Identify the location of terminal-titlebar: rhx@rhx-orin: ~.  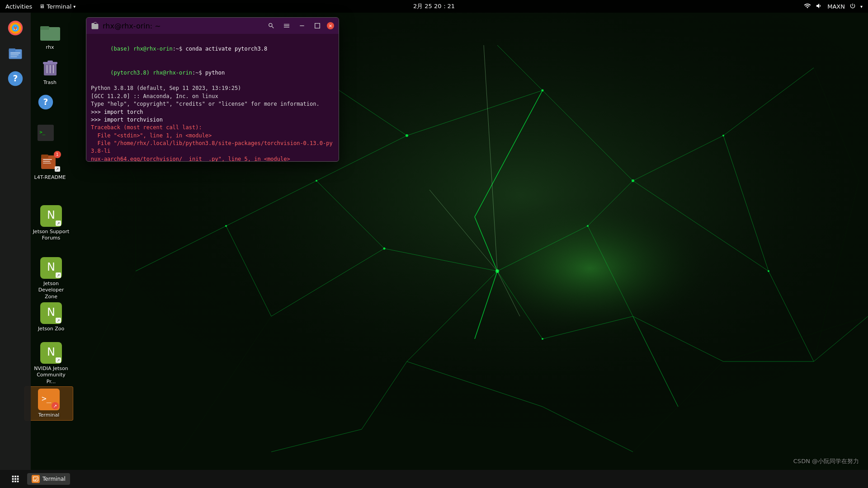
(212, 26).